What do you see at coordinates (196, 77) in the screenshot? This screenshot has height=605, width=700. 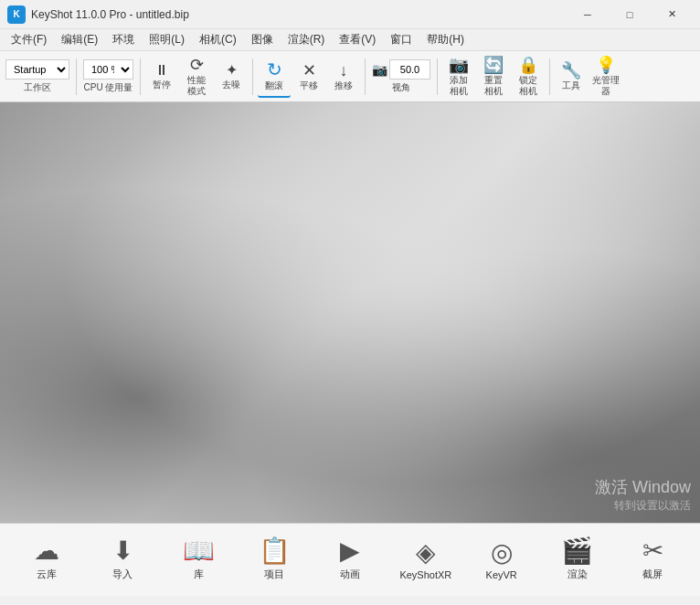 I see `perf-mode-button: ⟳ 性能模式` at bounding box center [196, 77].